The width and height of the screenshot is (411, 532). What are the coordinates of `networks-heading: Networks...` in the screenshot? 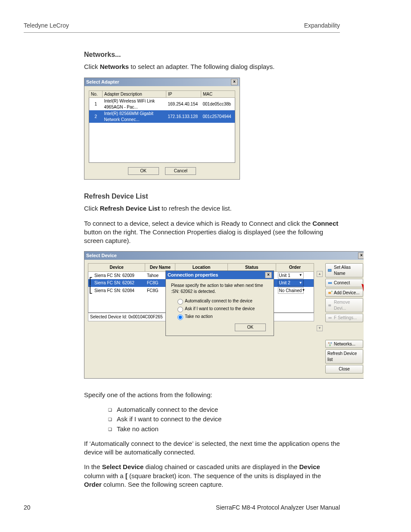 It's located at (212, 55).